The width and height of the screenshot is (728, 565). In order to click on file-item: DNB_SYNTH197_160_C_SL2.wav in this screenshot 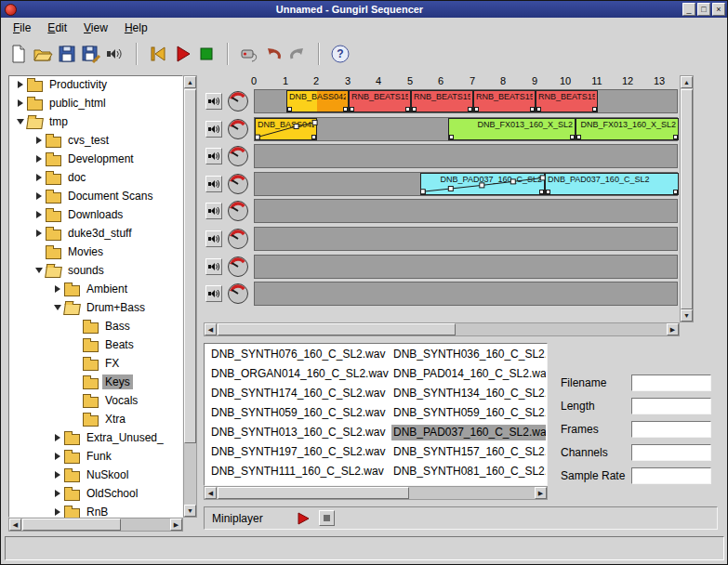, I will do `click(299, 452)`.